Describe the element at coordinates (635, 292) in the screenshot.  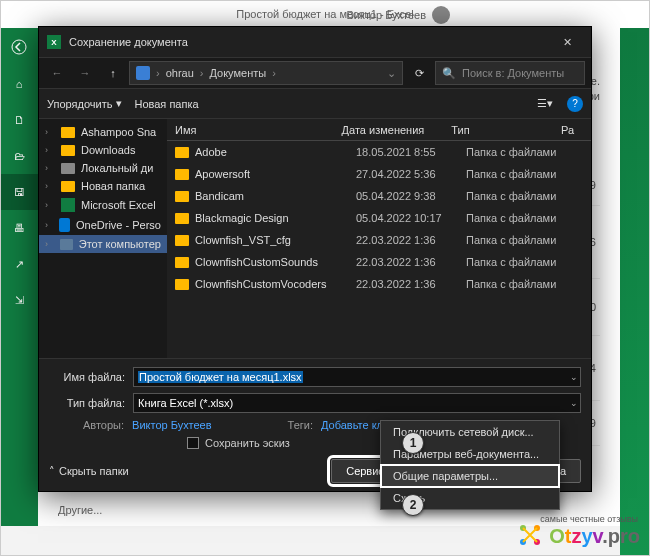
I see `excel-right-strip` at that location.